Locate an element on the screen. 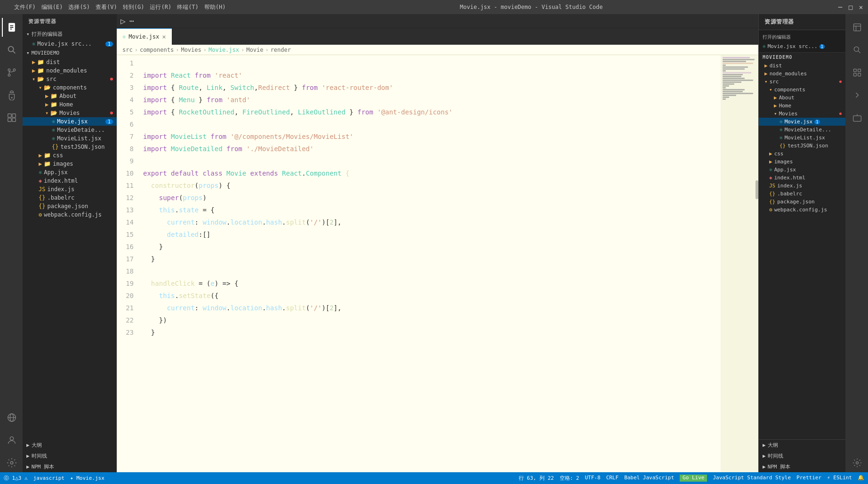 The image size is (868, 484). right-open-file: ⚛ Movie.jsx src... 1 is located at coordinates (802, 46).